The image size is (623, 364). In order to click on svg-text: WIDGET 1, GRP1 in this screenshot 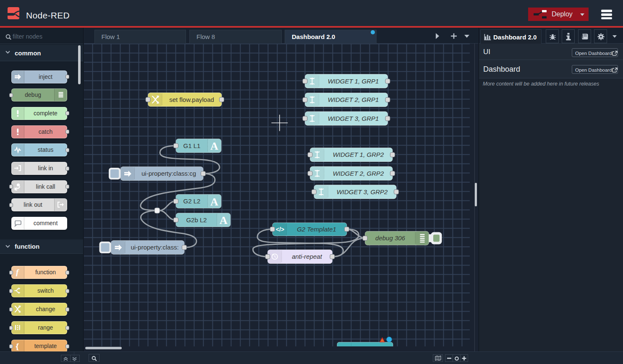, I will do `click(353, 81)`.